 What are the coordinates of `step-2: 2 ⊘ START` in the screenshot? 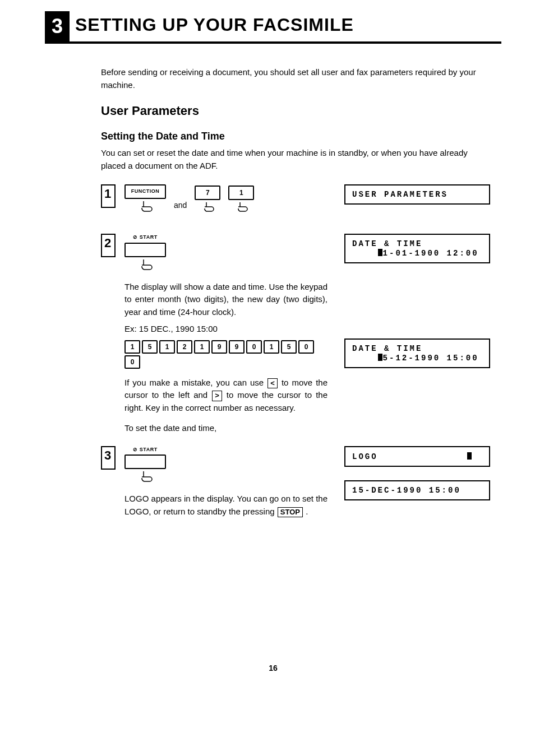 It's located at (214, 253).